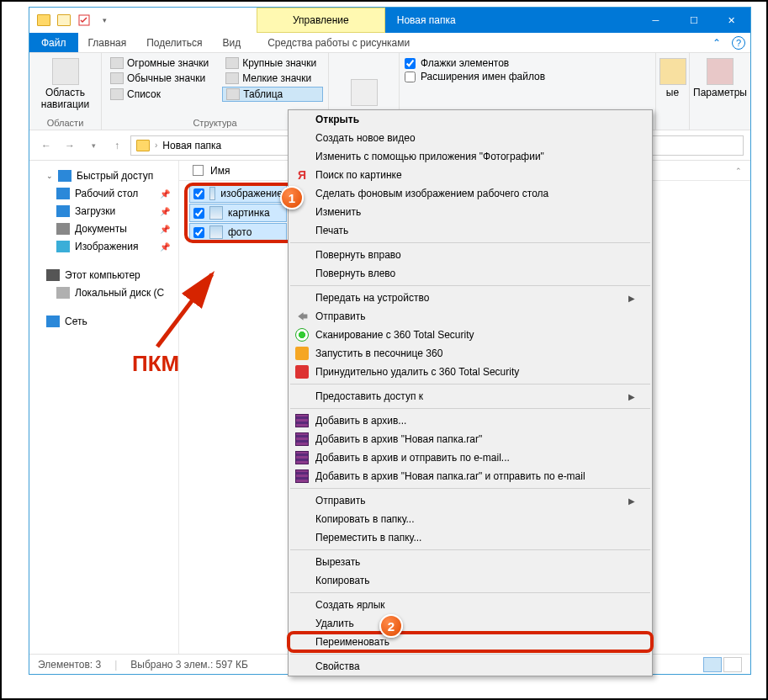 The width and height of the screenshot is (768, 700). What do you see at coordinates (470, 538) in the screenshot?
I see `cm-move-to-folder: Переместить в папку...` at bounding box center [470, 538].